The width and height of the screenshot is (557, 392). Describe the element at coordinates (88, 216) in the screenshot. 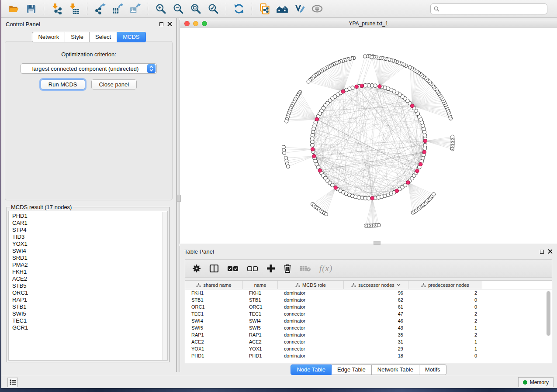

I see `mcds-result-item: PHD1` at that location.